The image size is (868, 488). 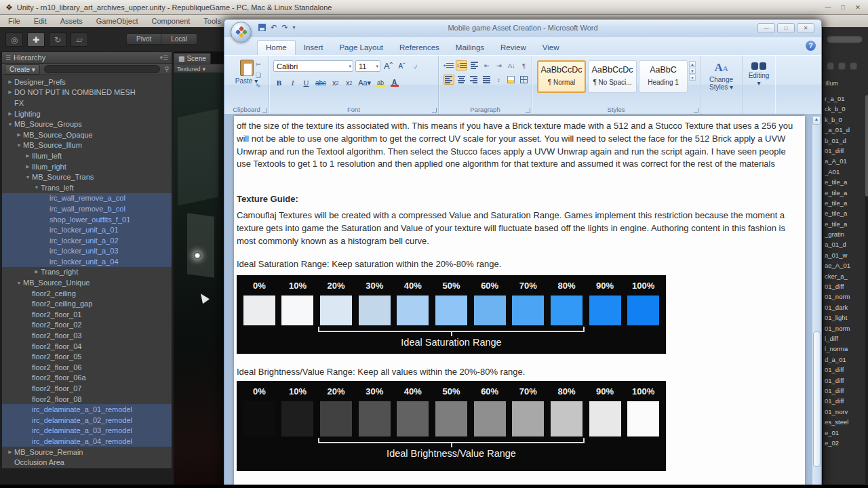 What do you see at coordinates (87, 199) in the screenshot?
I see `hierarchy-item: irc_wall_remove_a_col` at bounding box center [87, 199].